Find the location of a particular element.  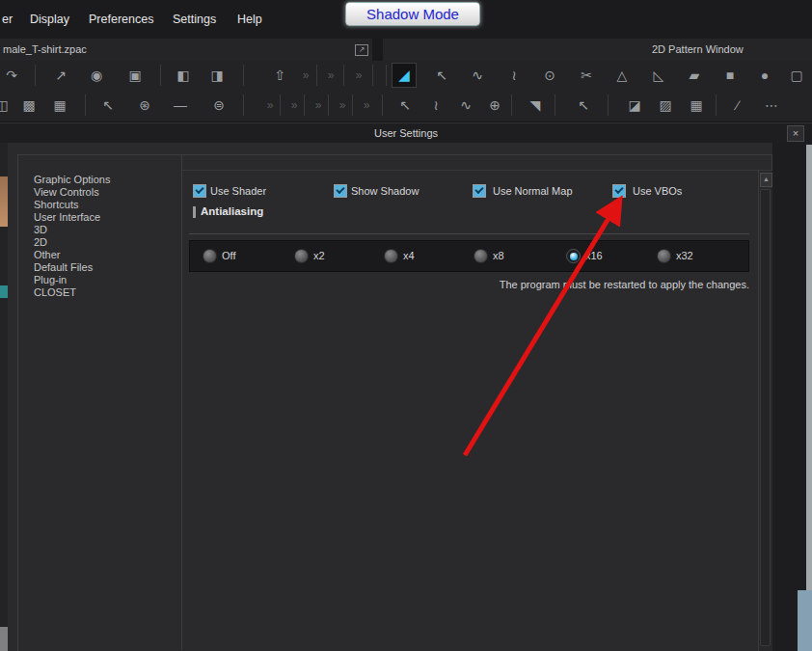

radio-x2 is located at coordinates (301, 257).